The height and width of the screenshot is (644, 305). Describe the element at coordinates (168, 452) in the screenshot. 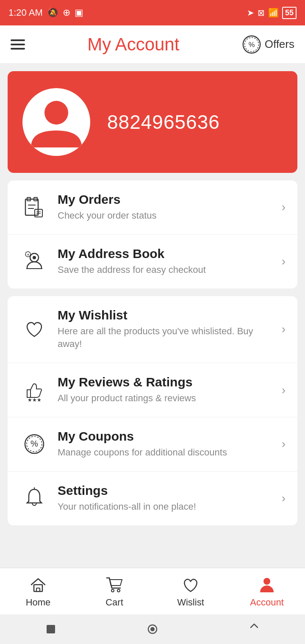

I see `coupons-subtitle: Manage coupons for additional discounts` at that location.